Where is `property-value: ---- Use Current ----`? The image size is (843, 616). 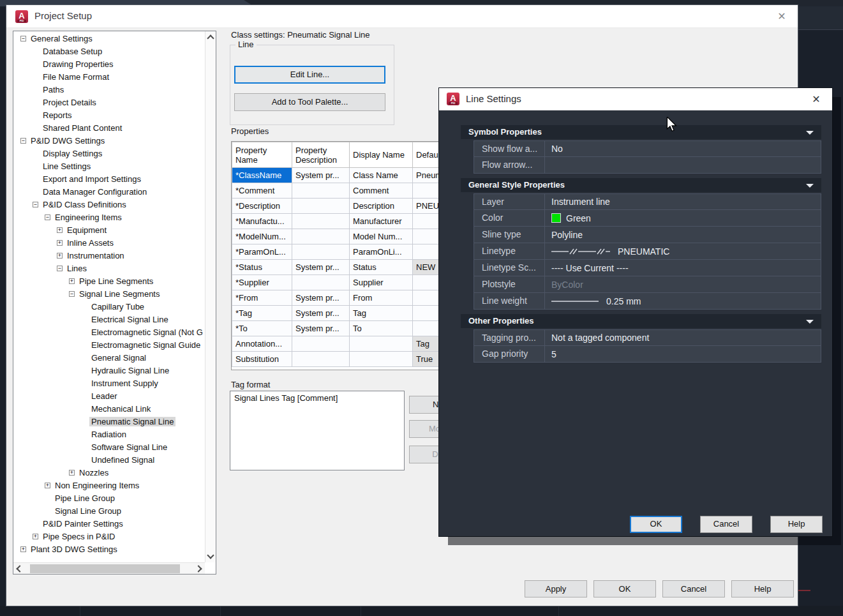
property-value: ---- Use Current ---- is located at coordinates (683, 268).